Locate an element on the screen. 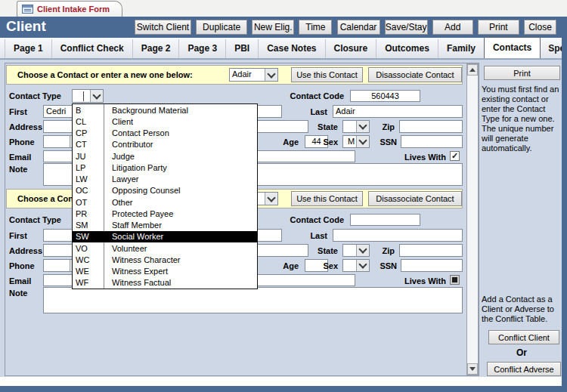 This screenshot has height=392, width=567. option-code: WC is located at coordinates (88, 260).